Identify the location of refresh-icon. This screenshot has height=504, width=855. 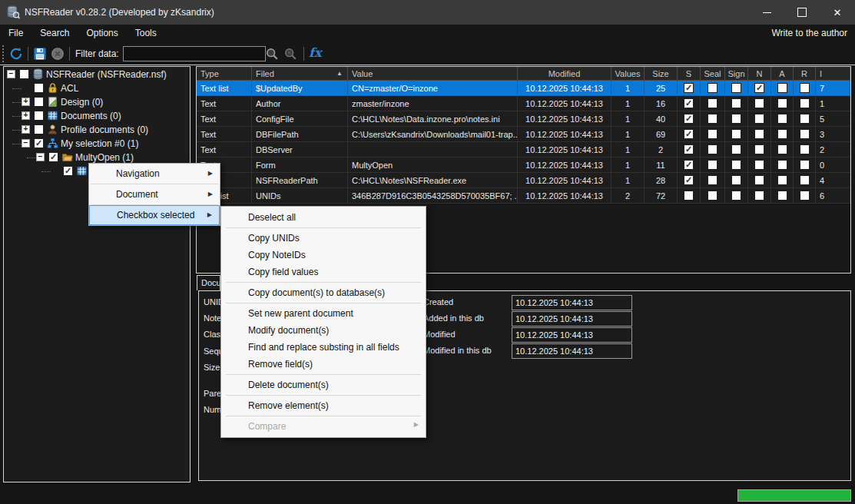
(16, 54).